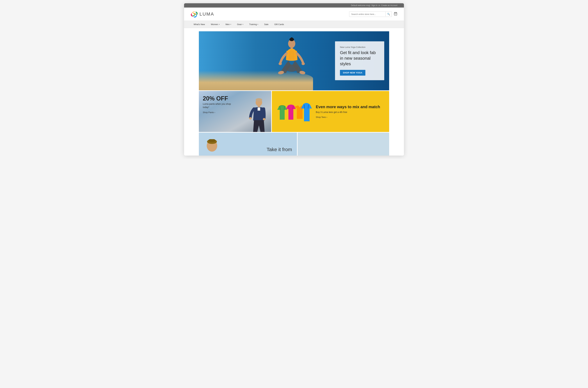 The image size is (588, 388). I want to click on tees-title: Even more ways to mix and match, so click(350, 107).